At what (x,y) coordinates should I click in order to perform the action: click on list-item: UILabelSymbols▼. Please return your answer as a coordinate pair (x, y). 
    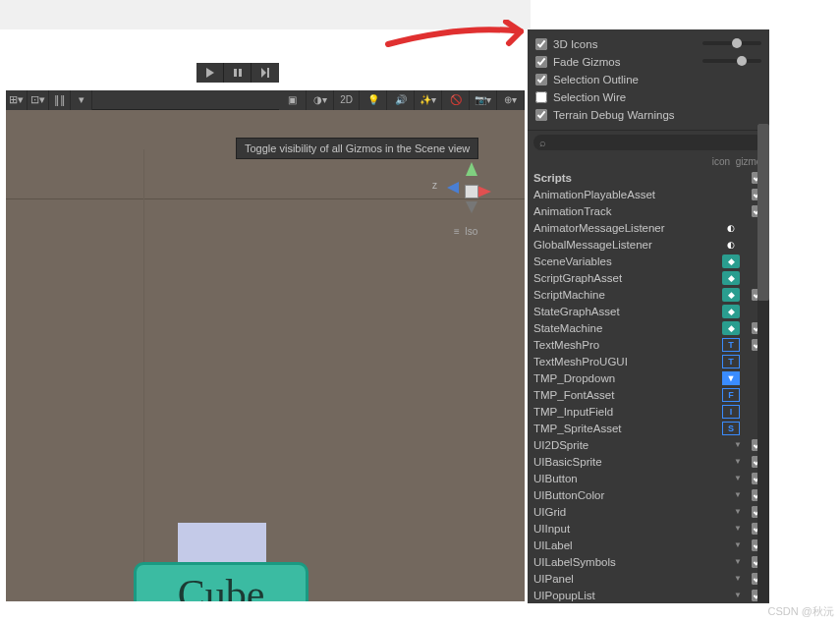
    Looking at the image, I should click on (648, 562).